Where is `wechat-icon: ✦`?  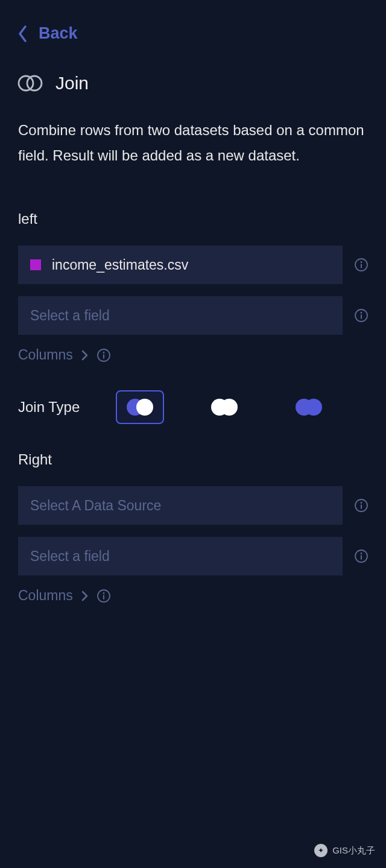
wechat-icon: ✦ is located at coordinates (321, 851).